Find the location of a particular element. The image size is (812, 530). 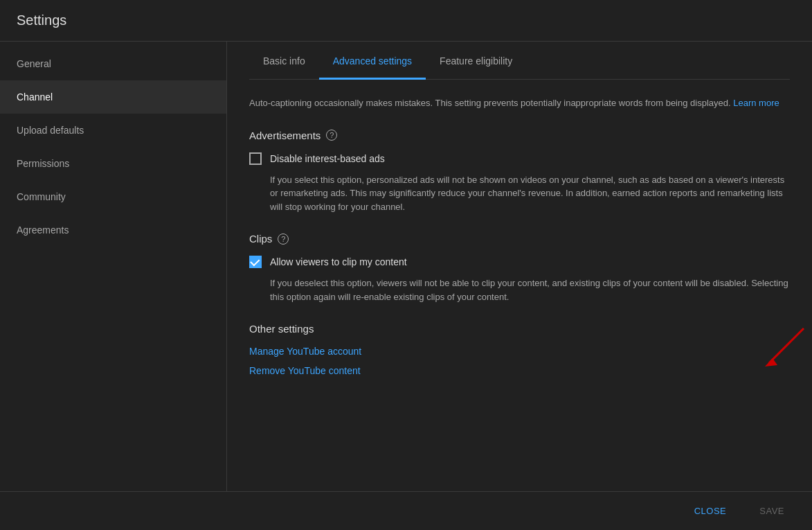

advertisements-help-icon: ? is located at coordinates (332, 135).